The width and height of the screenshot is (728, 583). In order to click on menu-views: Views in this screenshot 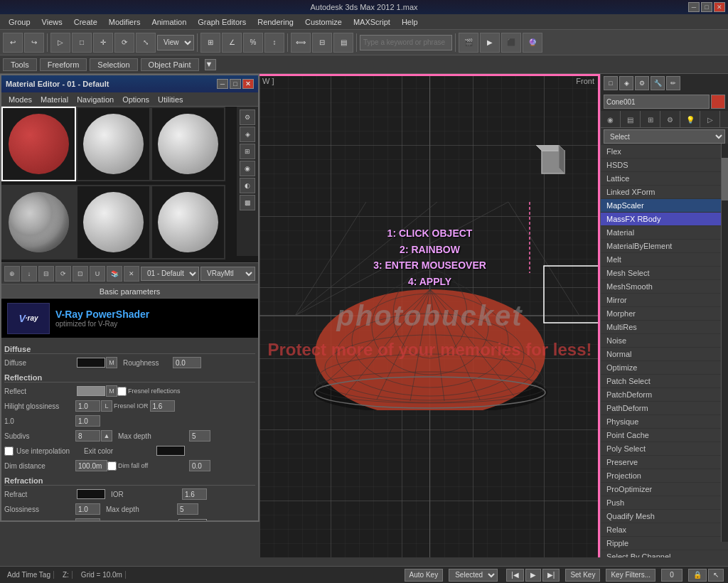, I will do `click(53, 22)`.